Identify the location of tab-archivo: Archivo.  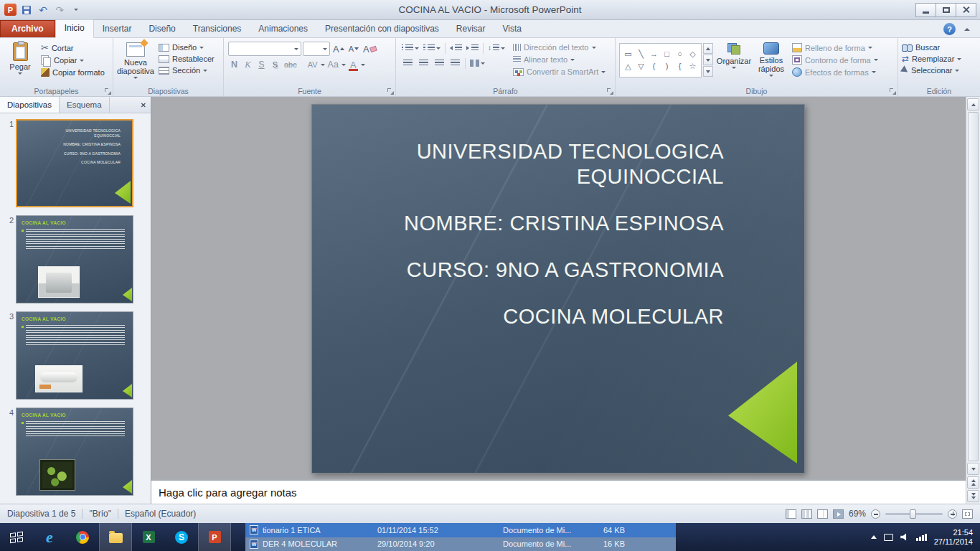
(27, 29).